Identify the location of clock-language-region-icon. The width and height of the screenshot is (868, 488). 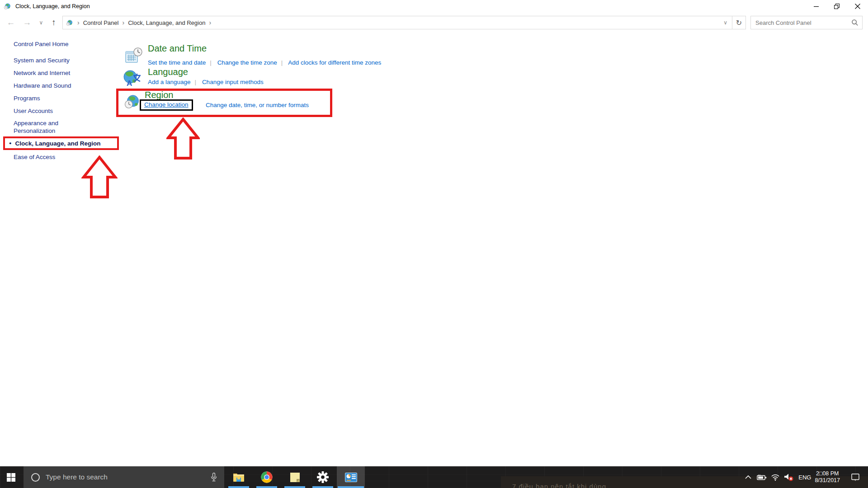
(8, 6).